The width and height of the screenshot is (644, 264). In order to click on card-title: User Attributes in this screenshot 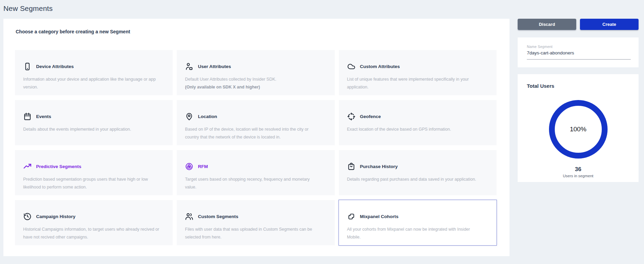, I will do `click(215, 67)`.